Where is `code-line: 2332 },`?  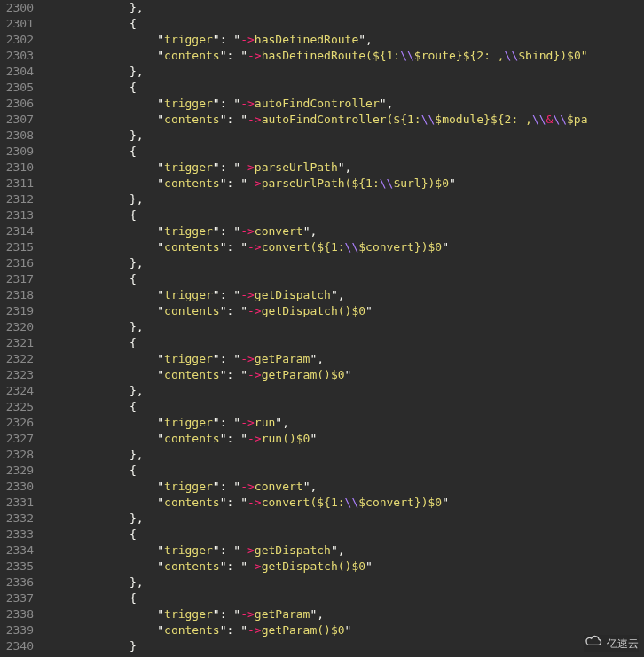
code-line: 2332 }, is located at coordinates (322, 519).